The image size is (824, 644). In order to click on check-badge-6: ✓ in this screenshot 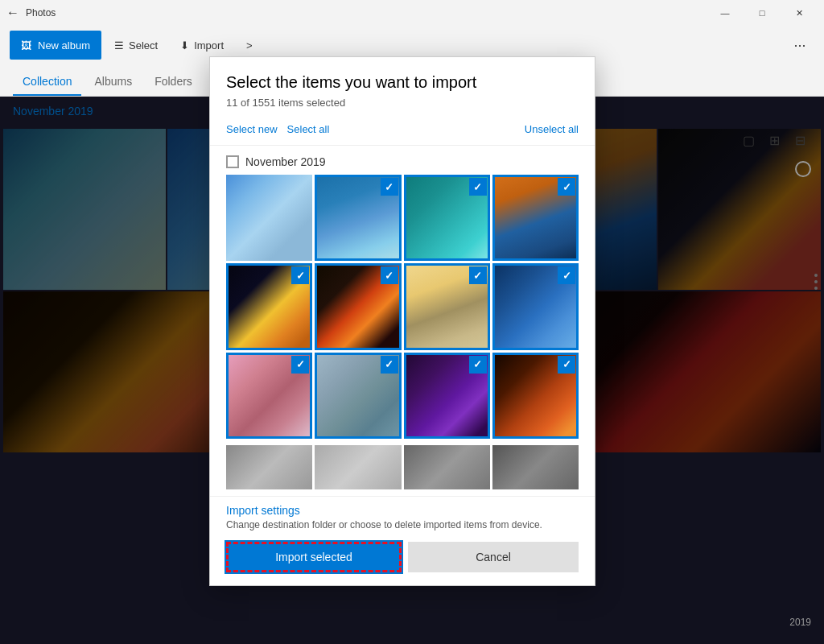, I will do `click(389, 275)`.